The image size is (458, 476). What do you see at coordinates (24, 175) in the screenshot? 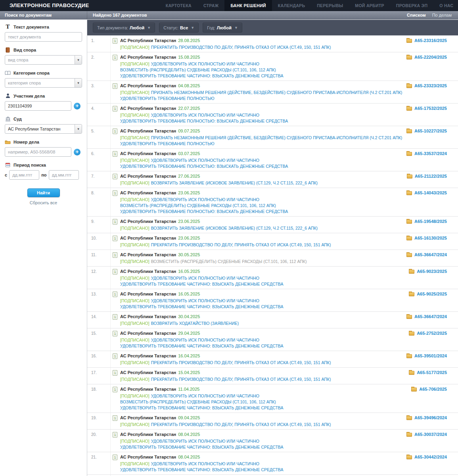
I see `period-from-input` at bounding box center [24, 175].